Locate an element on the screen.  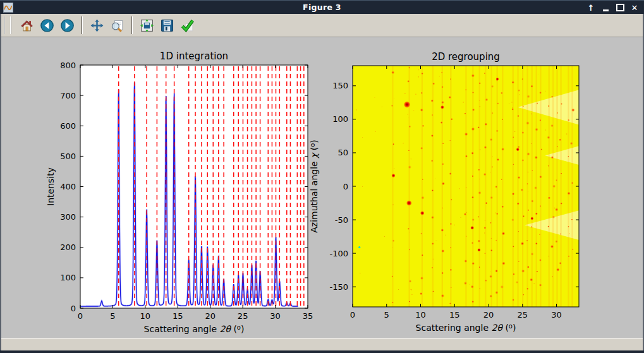
svg-text: -150 is located at coordinates (339, 287).